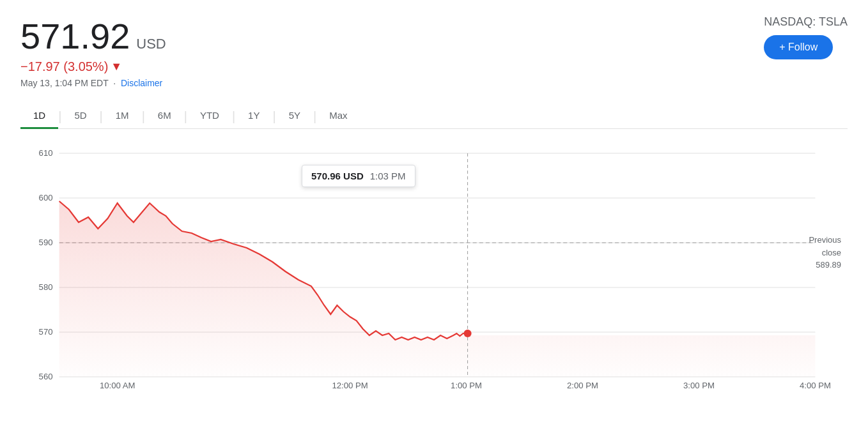  Describe the element at coordinates (46, 243) in the screenshot. I see `svg-text: 590` at that location.